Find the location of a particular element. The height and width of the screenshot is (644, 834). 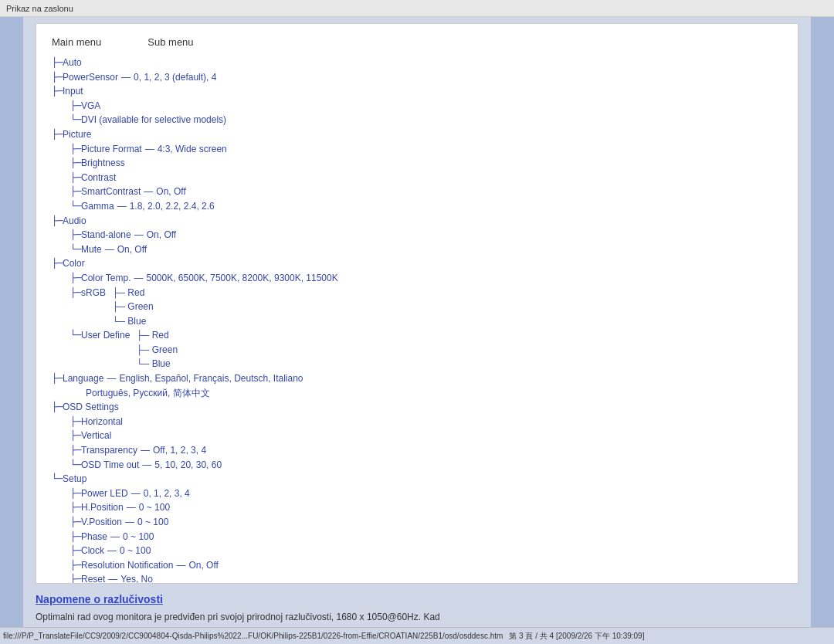

mute-label: Mute is located at coordinates (91, 250).